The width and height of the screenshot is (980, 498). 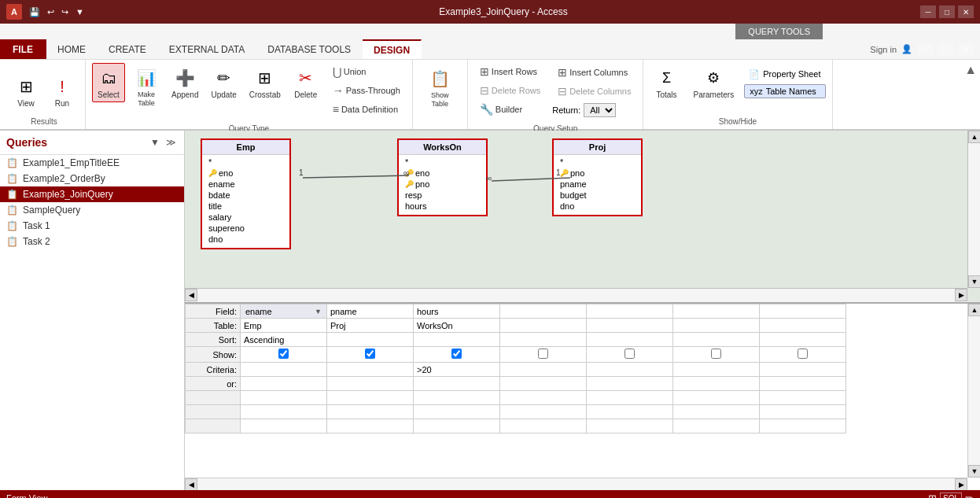 I want to click on sign-in-link: Sign in, so click(x=883, y=50).